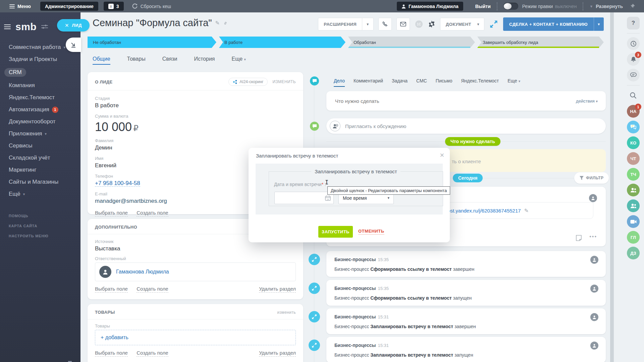 The height and width of the screenshot is (362, 644). Describe the element at coordinates (195, 127) in the screenshot. I see `field-value-sum: 10 000 ₽` at that location.